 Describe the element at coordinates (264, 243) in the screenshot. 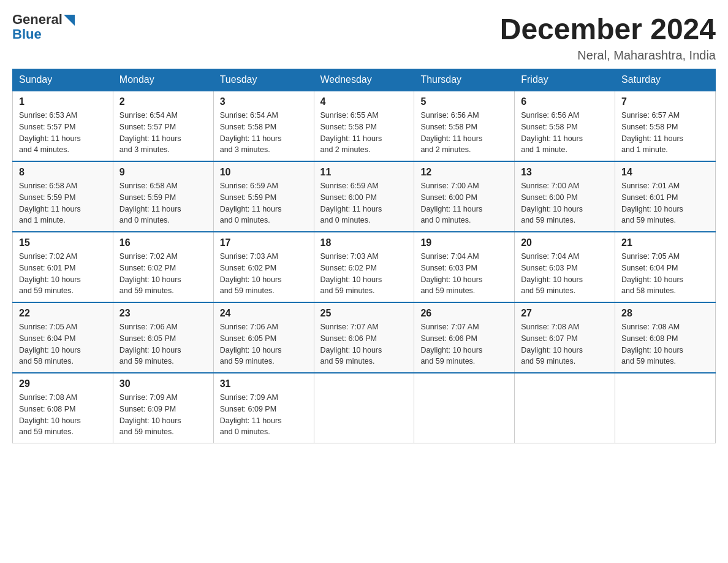

I see `day-number: 17` at that location.